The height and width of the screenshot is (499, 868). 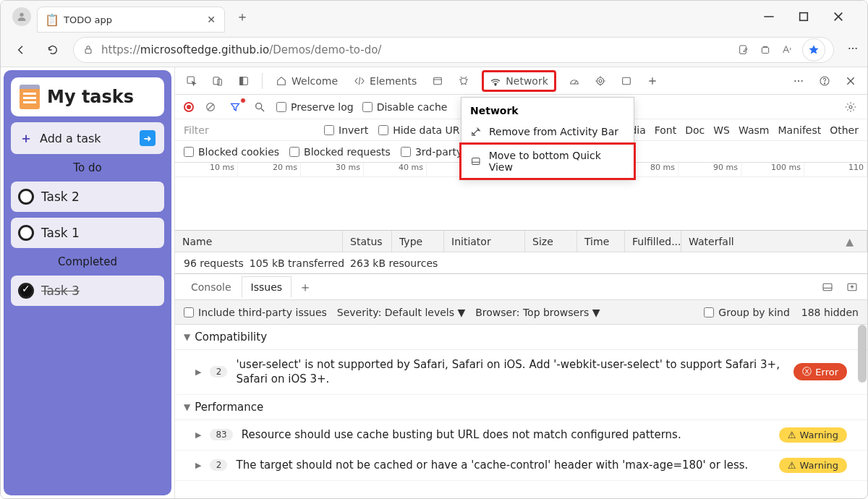 I want to click on scrollbar-thumb, so click(x=862, y=354).